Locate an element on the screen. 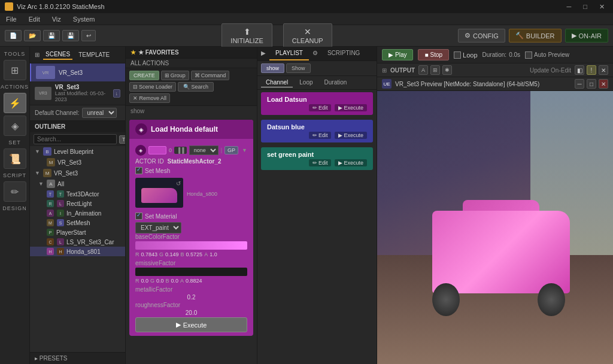 This screenshot has width=613, height=364. action-card: ◈ Load Honda default ◈ 0 ▐▐ none | GP is located at coordinates (192, 228).